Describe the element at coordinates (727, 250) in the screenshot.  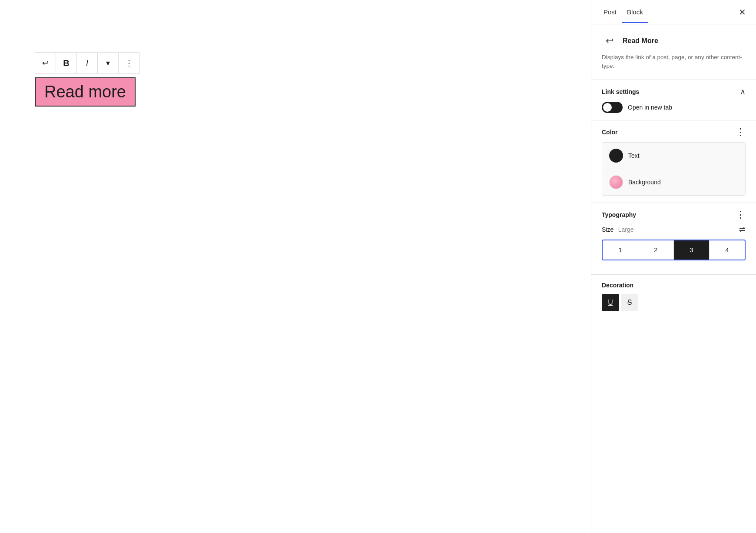
I see `size-btn-4: 4` at that location.